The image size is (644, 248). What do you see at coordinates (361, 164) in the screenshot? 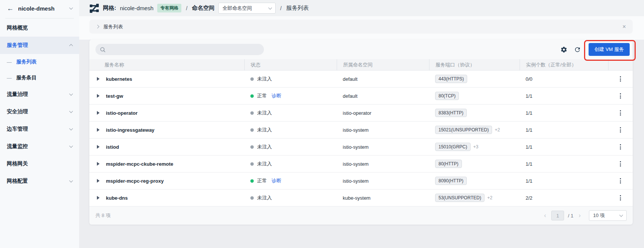
I see `table-row: mspider-mcpc-ckube-remote 未注入 istio-syst…` at bounding box center [361, 164].